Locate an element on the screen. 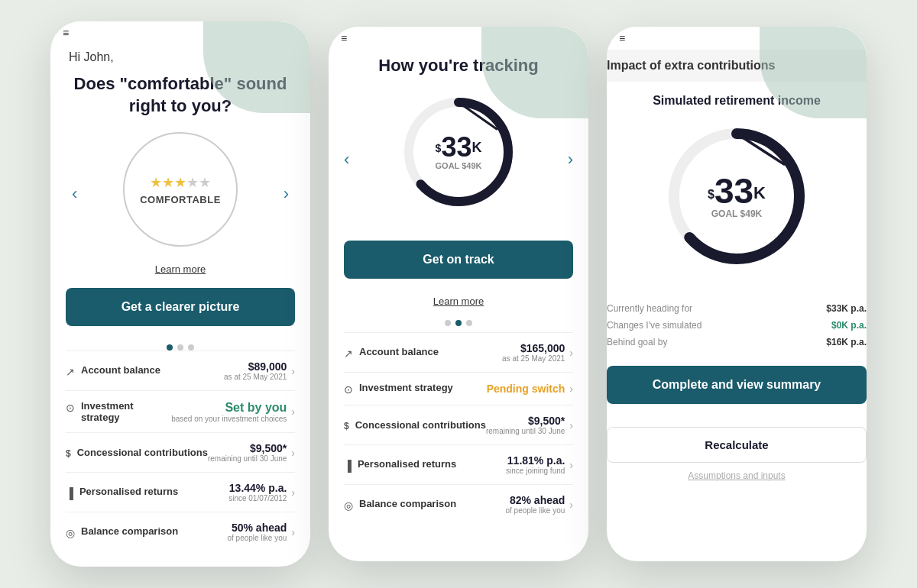 This screenshot has width=917, height=588. comparison-icon: ◎ is located at coordinates (70, 533).